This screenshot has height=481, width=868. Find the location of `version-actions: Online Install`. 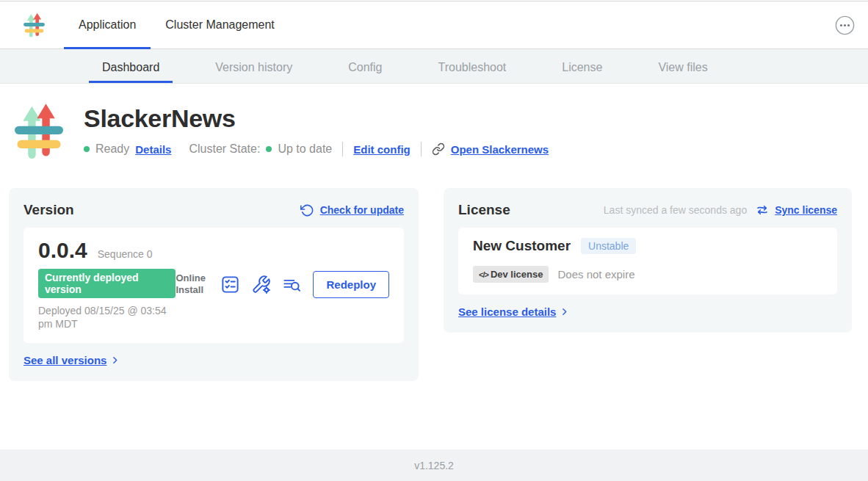

version-actions: Online Install is located at coordinates (282, 285).